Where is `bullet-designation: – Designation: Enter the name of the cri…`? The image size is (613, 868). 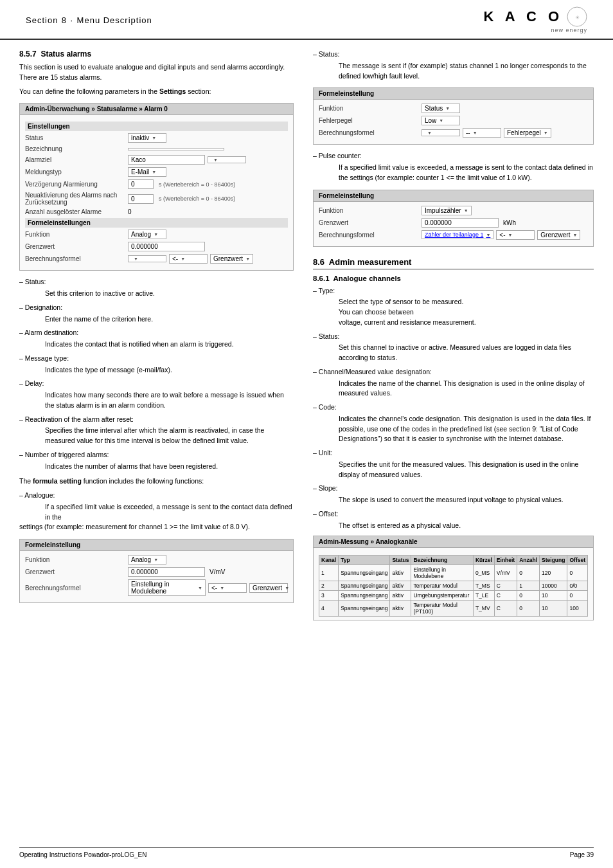
bullet-designation: – Designation: Enter the name of the cri… is located at coordinates (157, 314).